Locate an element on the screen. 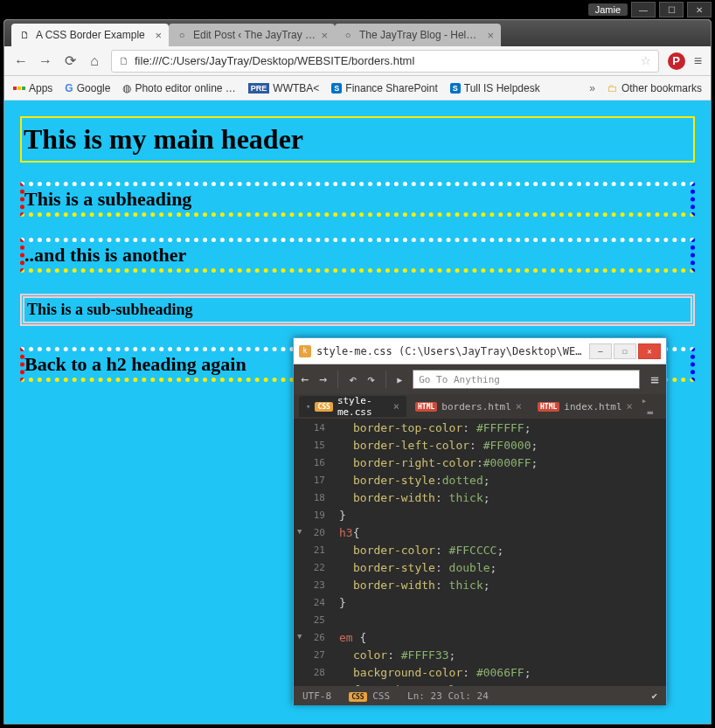 The image size is (715, 728). bookmark-photo-editor: ◍Photo editor online … is located at coordinates (178, 88).